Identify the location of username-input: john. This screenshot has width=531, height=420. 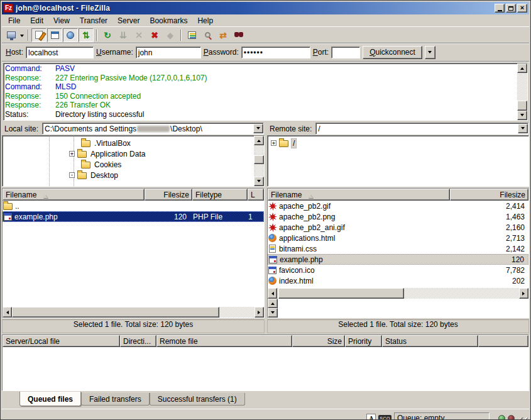
(168, 53).